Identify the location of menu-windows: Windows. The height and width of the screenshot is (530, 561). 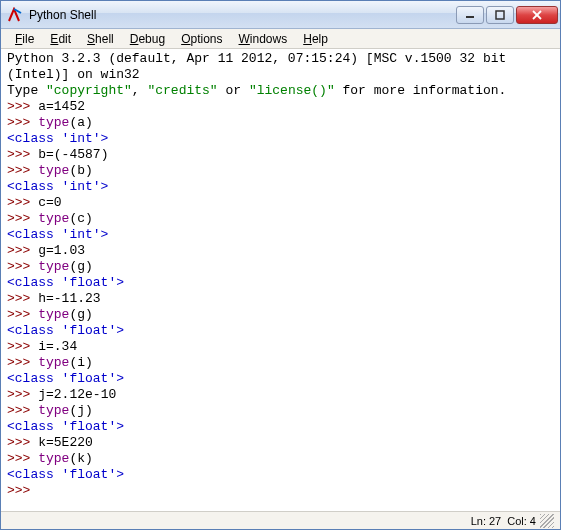
(264, 39).